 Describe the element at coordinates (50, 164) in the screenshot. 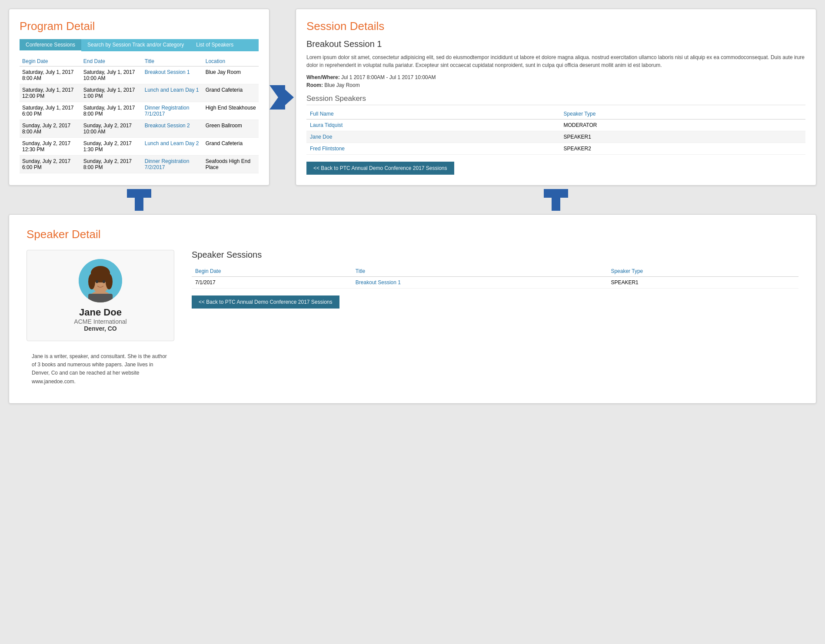

I see `session-begin-date: Sunday, July 2, 2017 6:00 PM` at that location.